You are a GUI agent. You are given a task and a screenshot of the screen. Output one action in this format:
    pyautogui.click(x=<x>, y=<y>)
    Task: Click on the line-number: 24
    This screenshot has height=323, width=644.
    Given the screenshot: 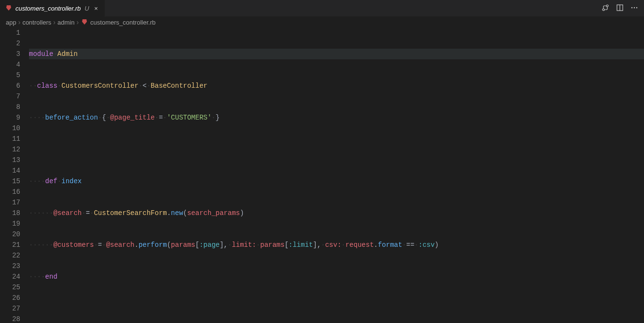 What is the action you would take?
    pyautogui.click(x=10, y=277)
    